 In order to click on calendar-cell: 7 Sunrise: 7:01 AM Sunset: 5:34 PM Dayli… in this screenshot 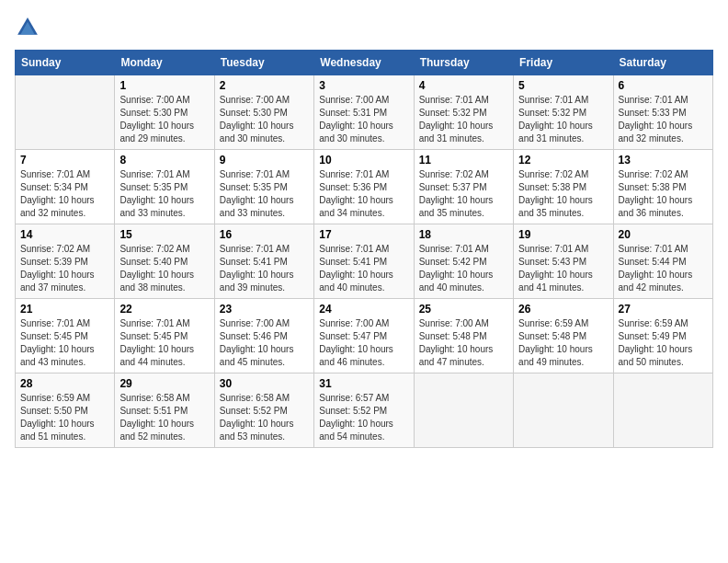, I will do `click(65, 188)`.